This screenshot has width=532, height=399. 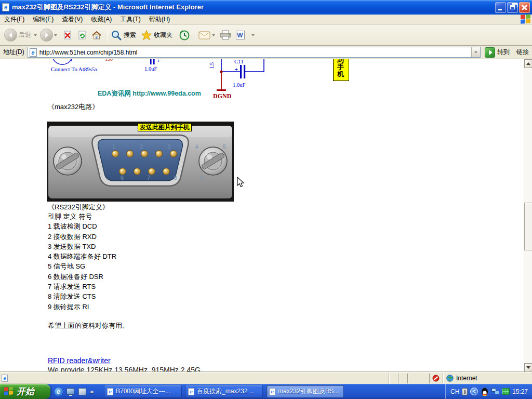 What do you see at coordinates (35, 35) in the screenshot?
I see `back-dropdown-icon` at bounding box center [35, 35].